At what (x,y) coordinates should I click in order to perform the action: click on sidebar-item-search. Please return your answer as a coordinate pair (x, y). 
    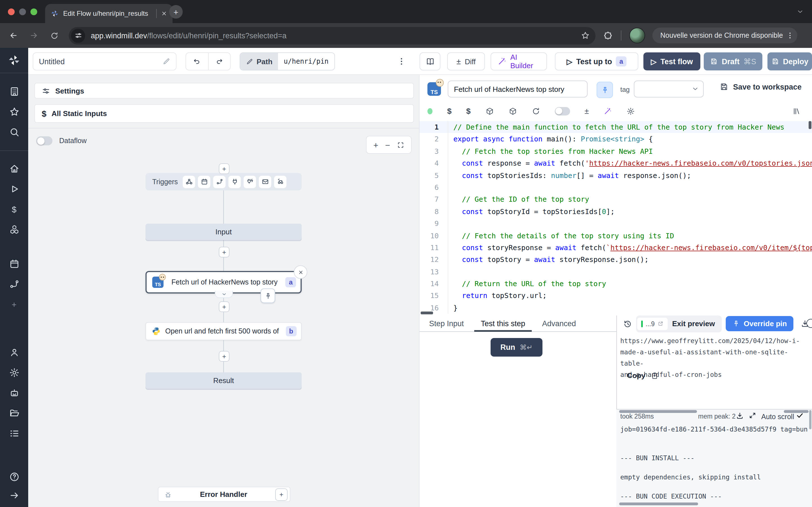
    Looking at the image, I should click on (14, 132).